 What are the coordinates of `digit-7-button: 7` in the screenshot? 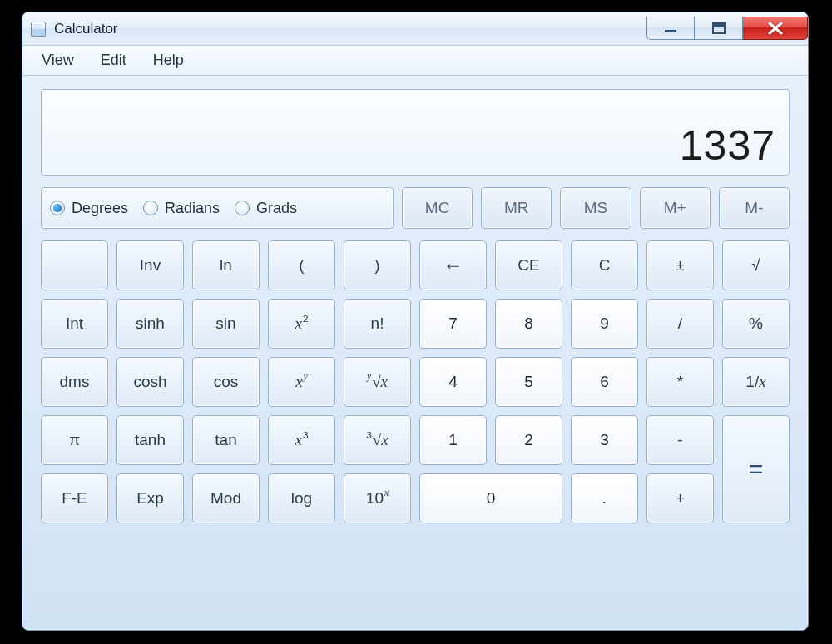 It's located at (453, 324).